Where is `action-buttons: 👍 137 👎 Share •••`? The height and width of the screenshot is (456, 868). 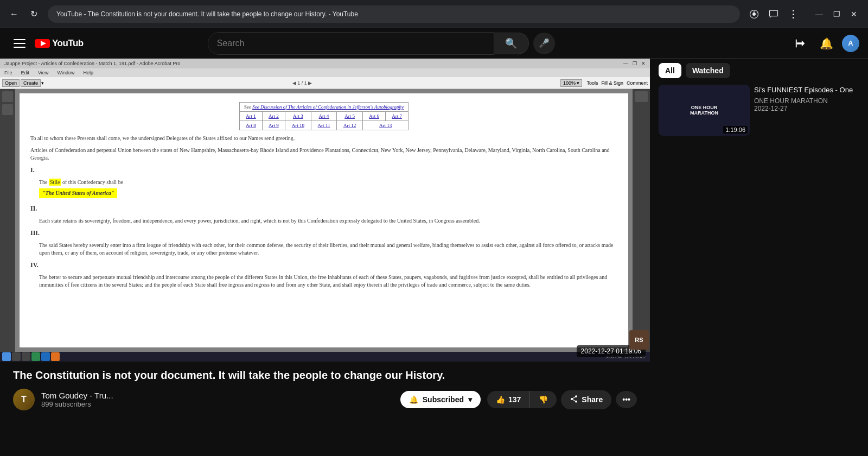 action-buttons: 👍 137 👎 Share ••• is located at coordinates (562, 400).